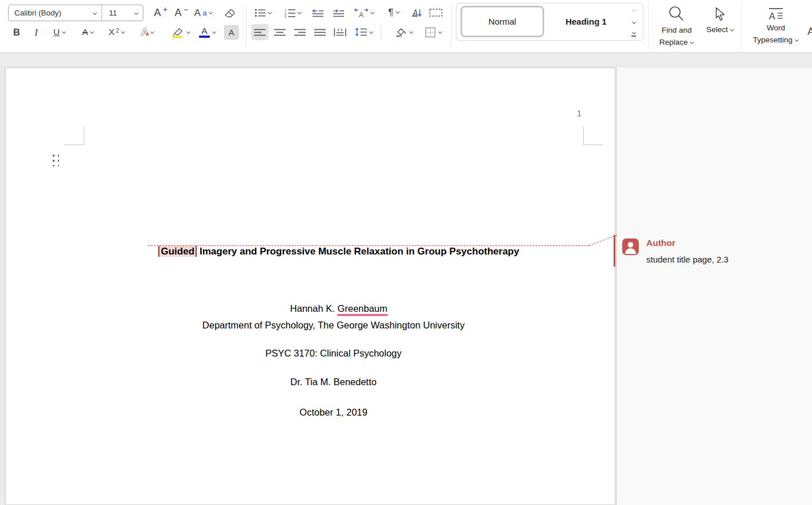 Image resolution: width=812 pixels, height=505 pixels. What do you see at coordinates (430, 32) in the screenshot?
I see `borders-icon` at bounding box center [430, 32].